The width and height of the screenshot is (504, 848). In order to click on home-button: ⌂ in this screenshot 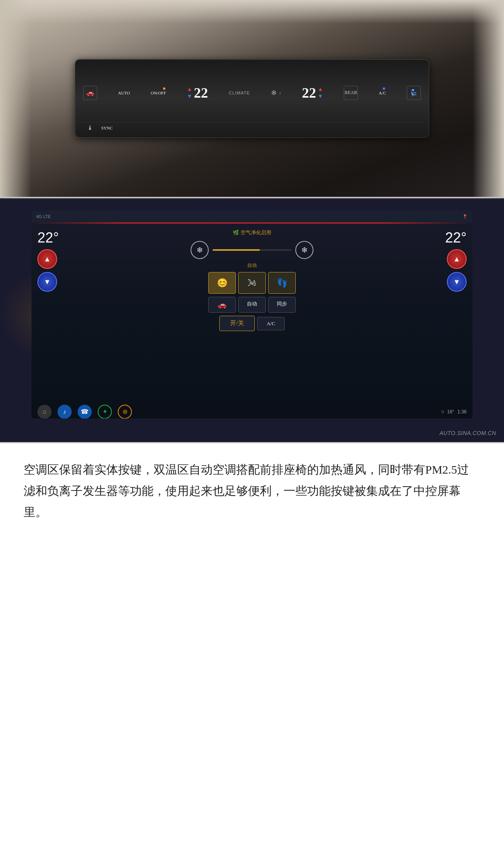, I will do `click(44, 412)`.